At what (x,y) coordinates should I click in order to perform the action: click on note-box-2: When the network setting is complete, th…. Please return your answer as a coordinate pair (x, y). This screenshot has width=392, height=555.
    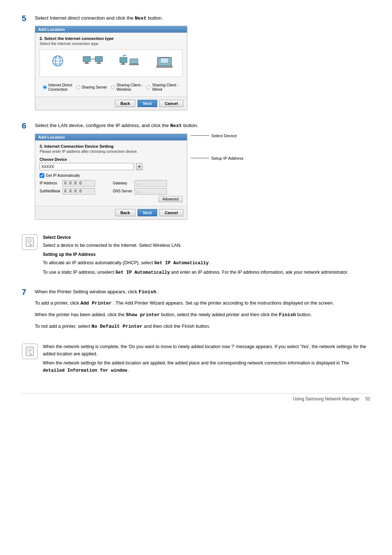
    Looking at the image, I should click on (196, 360).